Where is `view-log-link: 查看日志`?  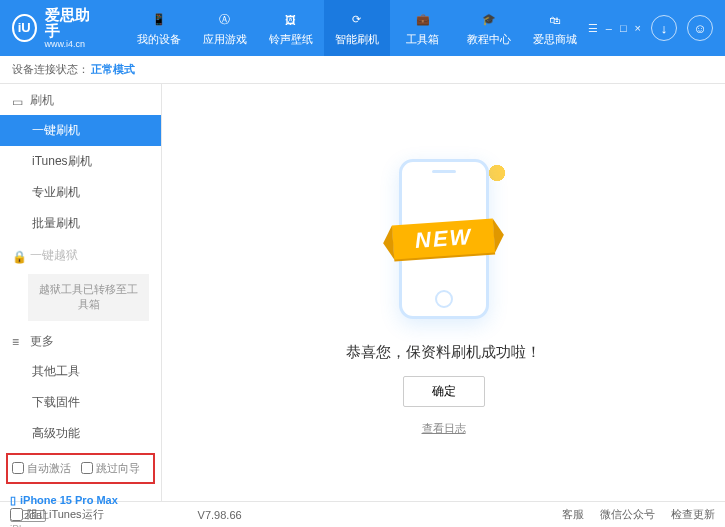
view-log-link: 查看日志 is located at coordinates (444, 428).